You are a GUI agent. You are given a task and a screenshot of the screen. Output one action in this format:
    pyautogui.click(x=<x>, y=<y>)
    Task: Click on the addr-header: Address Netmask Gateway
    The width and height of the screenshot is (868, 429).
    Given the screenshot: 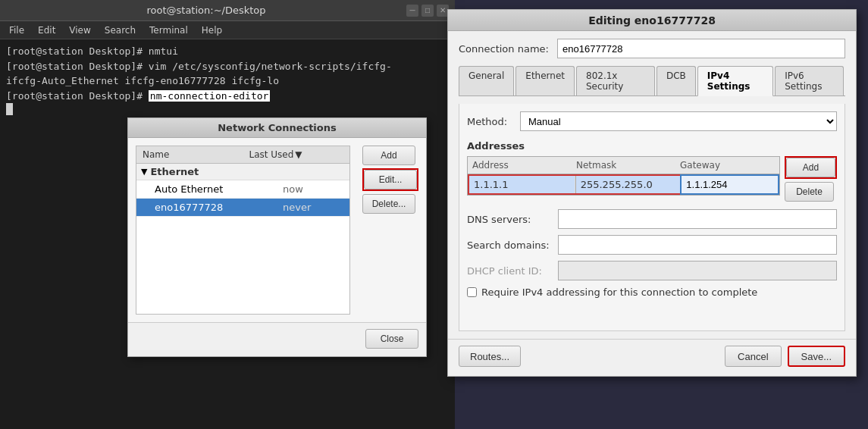 What is the action you would take?
    pyautogui.click(x=623, y=165)
    